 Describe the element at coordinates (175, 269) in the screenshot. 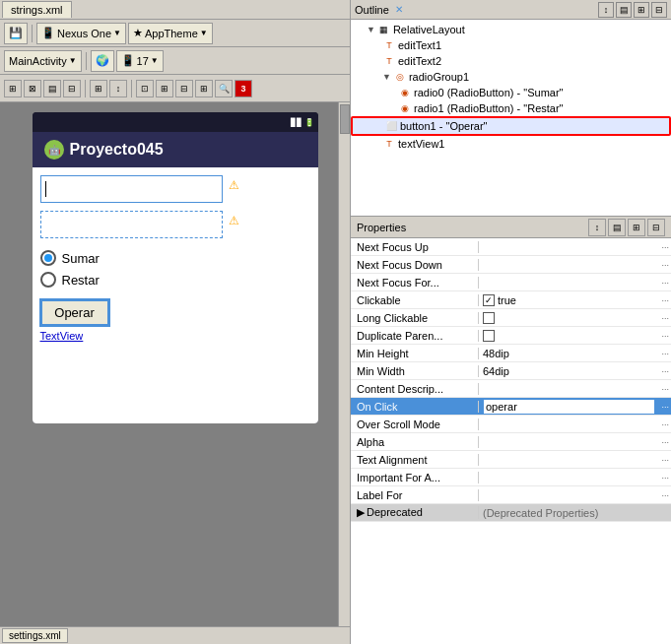

I see `radio-group: Sumar Restar` at that location.